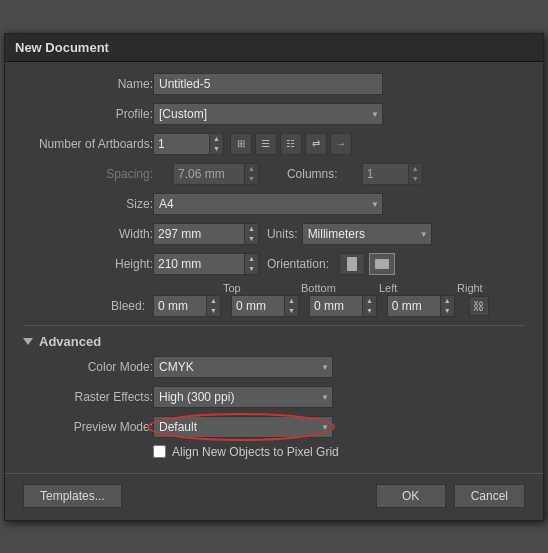 This screenshot has width=548, height=553. Describe the element at coordinates (88, 367) in the screenshot. I see `color-mode-label: Color Mode:` at that location.